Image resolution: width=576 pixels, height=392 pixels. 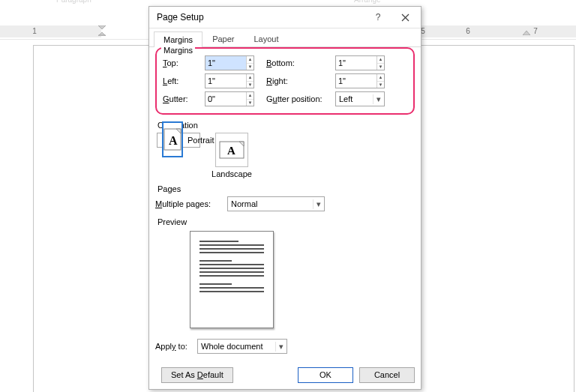 What do you see at coordinates (184, 99) in the screenshot?
I see `gutter-label: Gutter:` at bounding box center [184, 99].